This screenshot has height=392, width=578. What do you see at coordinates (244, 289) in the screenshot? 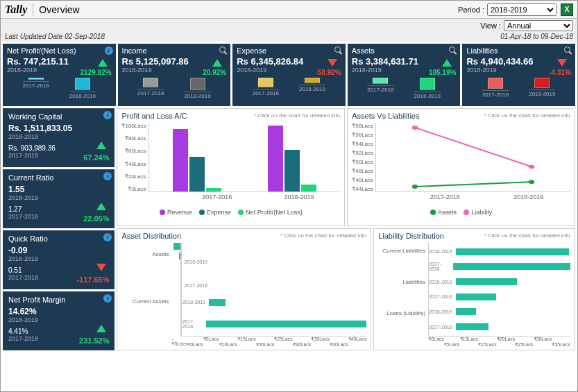
I see `asset-distribution-chart: Asset Distribution * Click on the chart …` at bounding box center [244, 289].